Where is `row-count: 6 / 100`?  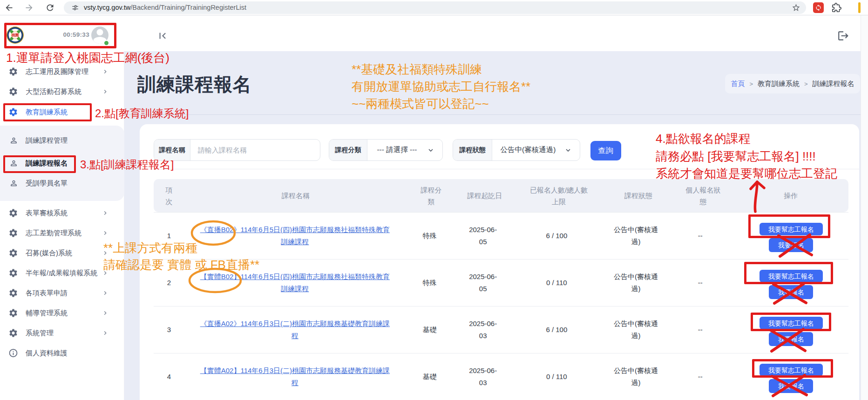
row-count: 6 / 100 is located at coordinates (557, 330).